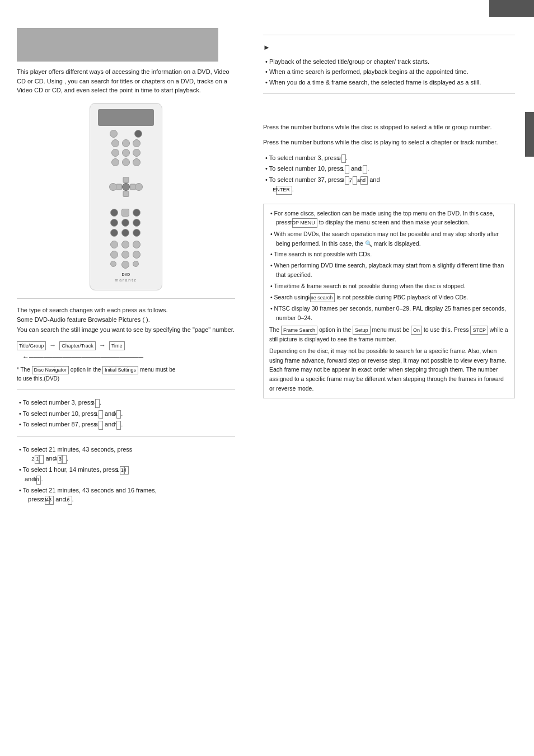  What do you see at coordinates (305, 223) in the screenshot?
I see `note-top-menu-btn: TOP MENU` at bounding box center [305, 223].